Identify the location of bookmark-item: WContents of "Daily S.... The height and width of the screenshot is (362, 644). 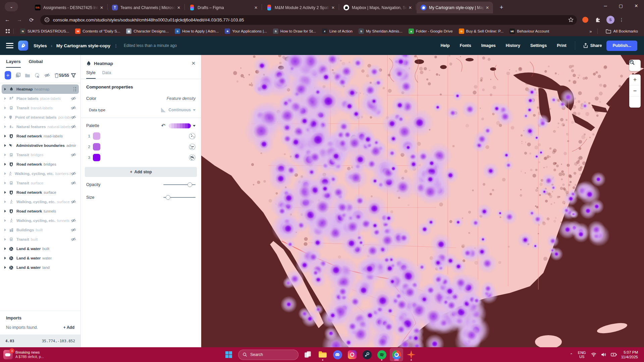
(98, 31).